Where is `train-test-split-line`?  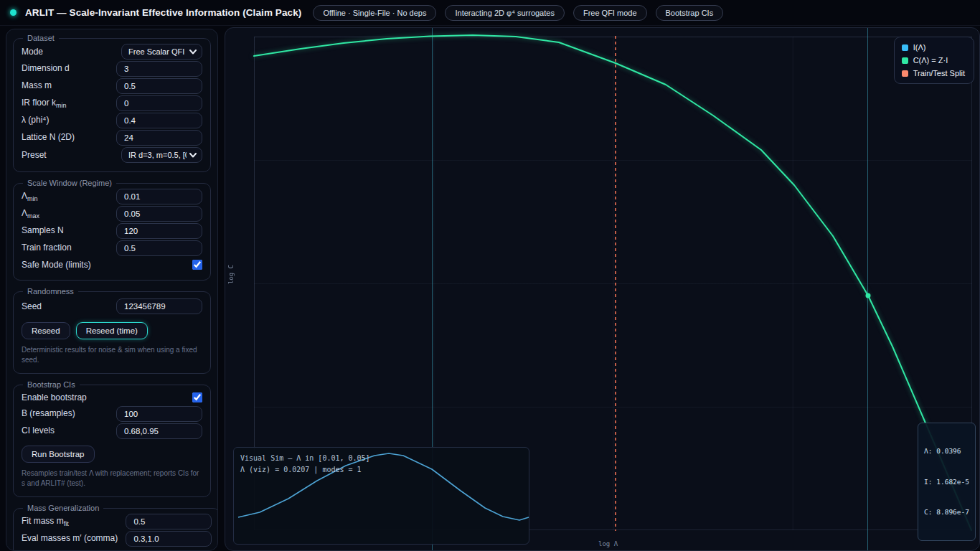 train-test-split-line is located at coordinates (616, 283).